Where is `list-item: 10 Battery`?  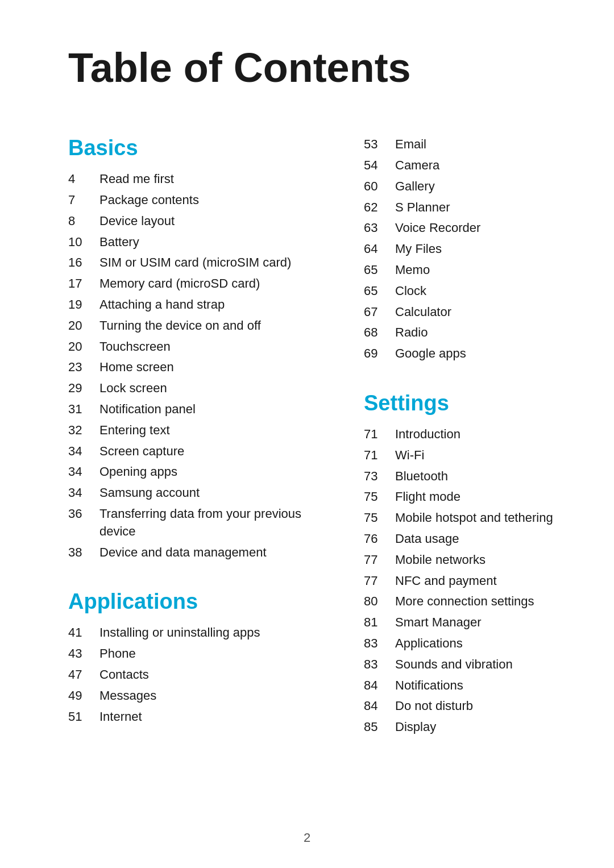 list-item: 10 Battery is located at coordinates (199, 242).